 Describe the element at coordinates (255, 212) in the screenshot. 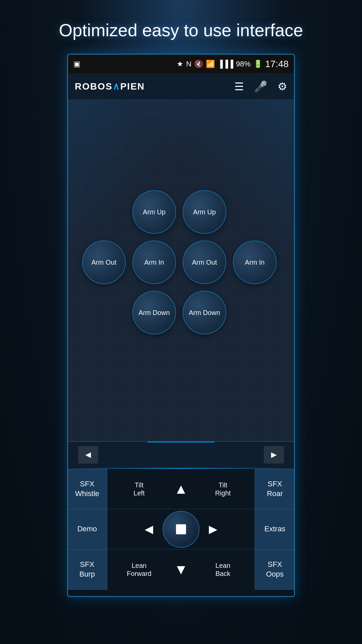

I see `empty-cell2` at that location.